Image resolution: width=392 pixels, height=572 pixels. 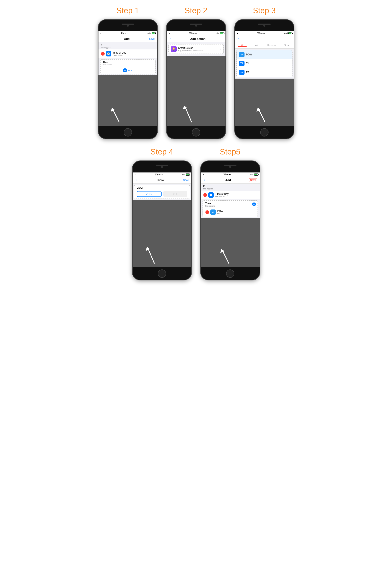 What do you see at coordinates (242, 55) in the screenshot?
I see `step3-pow-icon: ⊙` at bounding box center [242, 55].